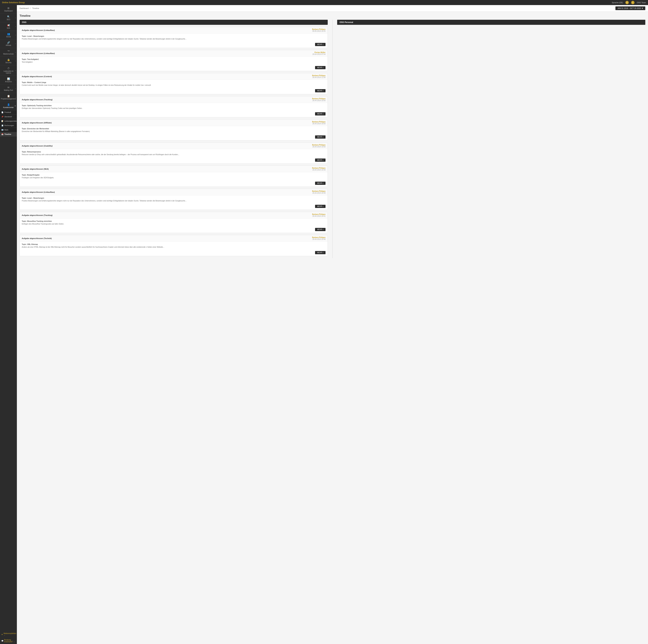 This screenshot has width=648, height=644. What do you see at coordinates (319, 170) in the screenshot?
I see `card-date: 26.04.2019 10:49` at bounding box center [319, 170].